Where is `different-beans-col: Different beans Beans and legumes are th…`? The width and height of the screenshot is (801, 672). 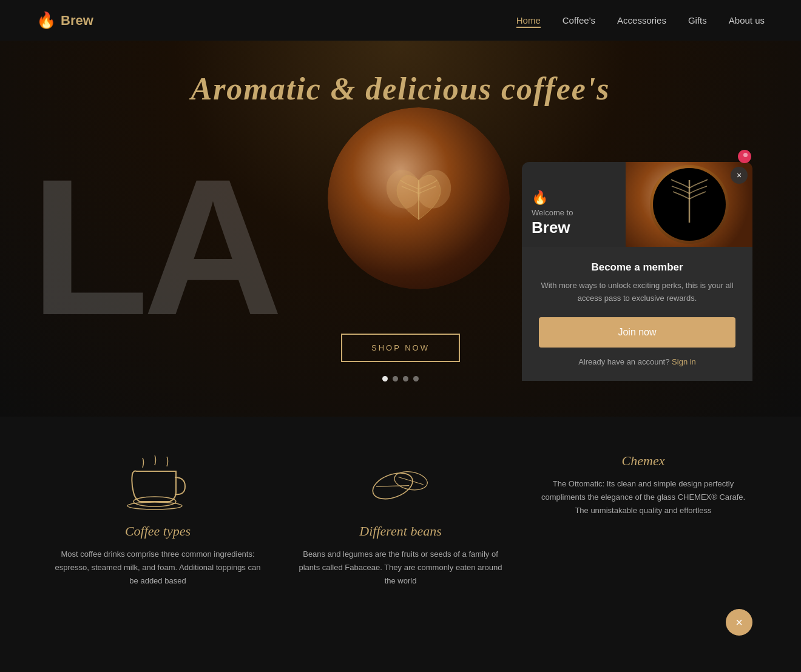 different-beans-col: Different beans Beans and legumes are th… is located at coordinates (400, 520).